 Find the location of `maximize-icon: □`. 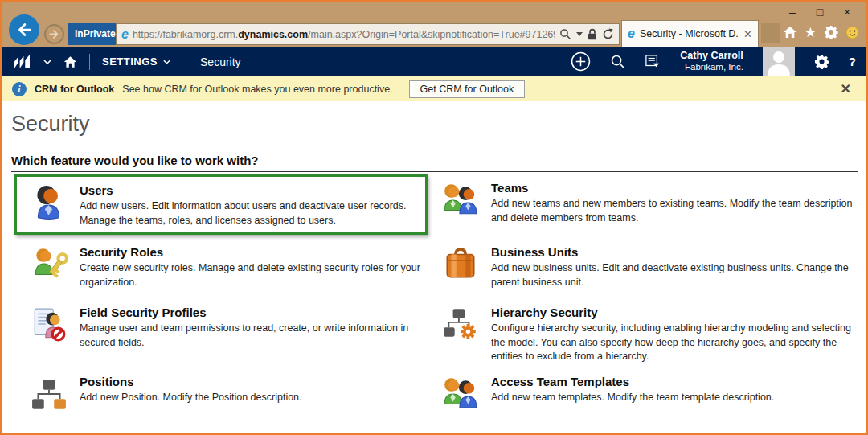

maximize-icon: □ is located at coordinates (820, 12).